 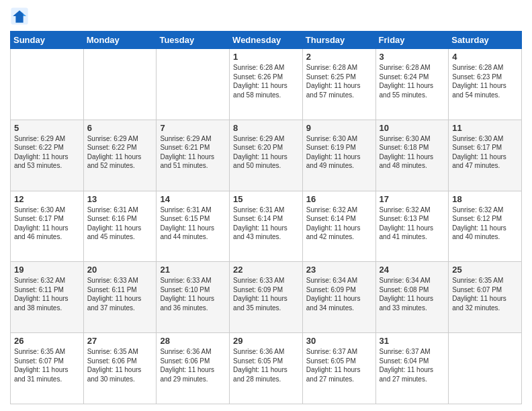 What do you see at coordinates (266, 81) in the screenshot?
I see `day-info: Sunrise: 6:28 AM Sunset: 6:26 PM Dayligh…` at bounding box center [266, 81].